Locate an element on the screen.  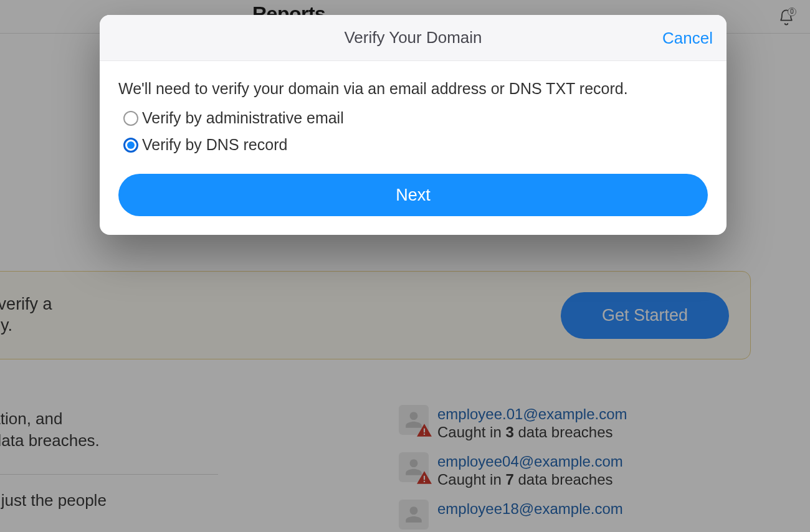
modal-description: We'll need to verify your domain via an … is located at coordinates (413, 88).